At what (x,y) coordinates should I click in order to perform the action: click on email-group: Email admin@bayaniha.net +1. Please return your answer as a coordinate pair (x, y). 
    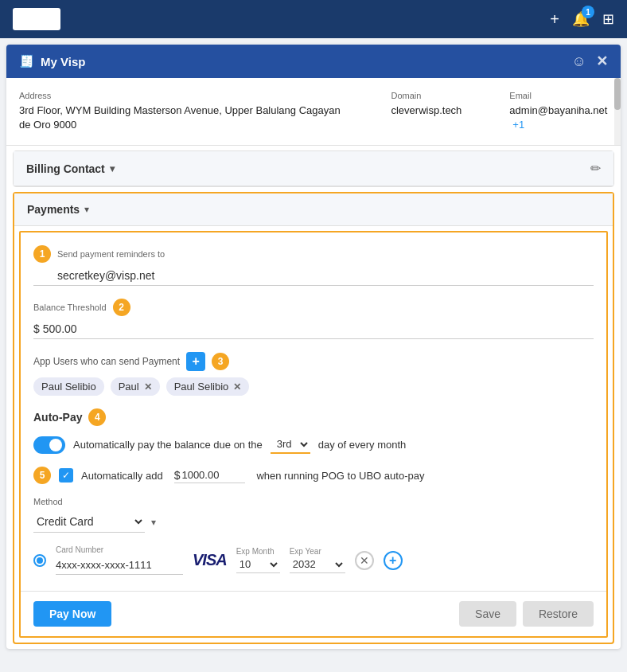
    Looking at the image, I should click on (559, 111).